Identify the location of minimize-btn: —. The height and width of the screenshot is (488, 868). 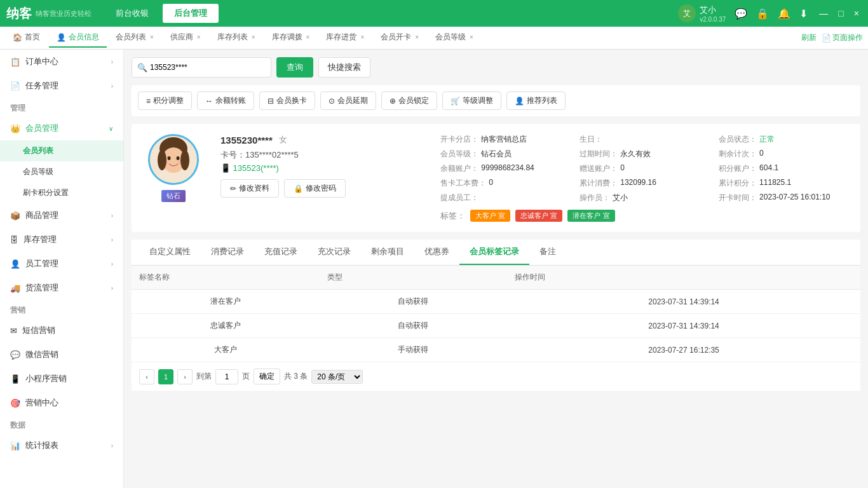
(824, 13).